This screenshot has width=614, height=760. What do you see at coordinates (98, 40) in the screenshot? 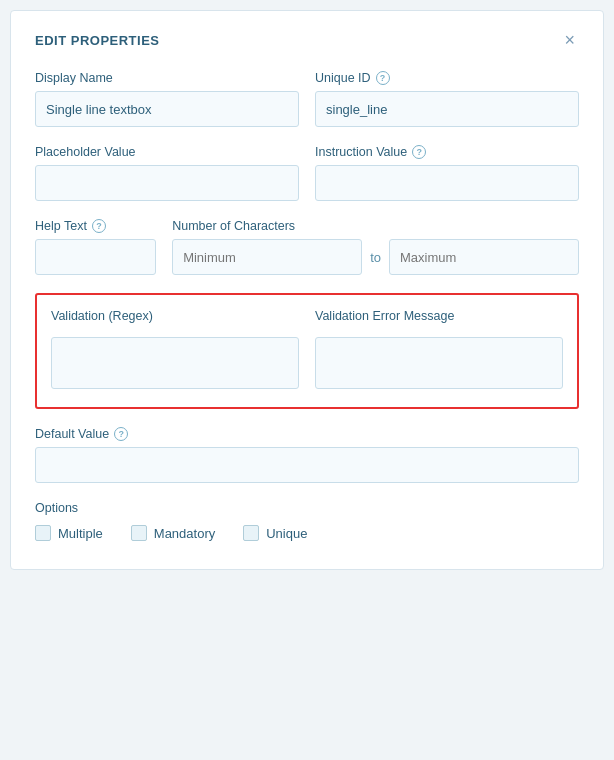
I see `panel-title: EDIT PROPERTIES` at bounding box center [98, 40].